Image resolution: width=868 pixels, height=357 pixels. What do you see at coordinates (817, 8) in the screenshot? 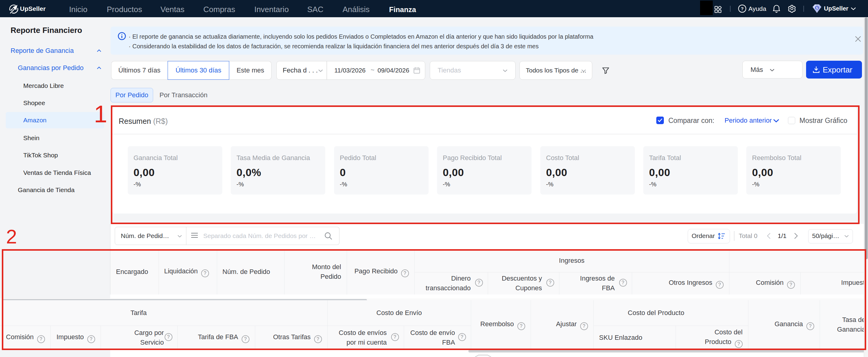
I see `svg-text: S` at bounding box center [817, 8].